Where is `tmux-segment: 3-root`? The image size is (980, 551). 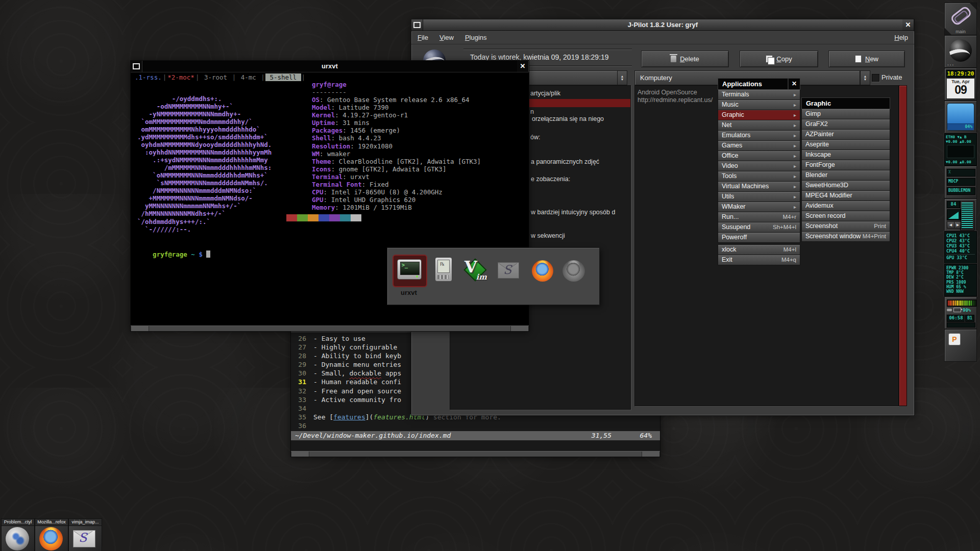
tmux-segment: 3-root is located at coordinates (215, 78).